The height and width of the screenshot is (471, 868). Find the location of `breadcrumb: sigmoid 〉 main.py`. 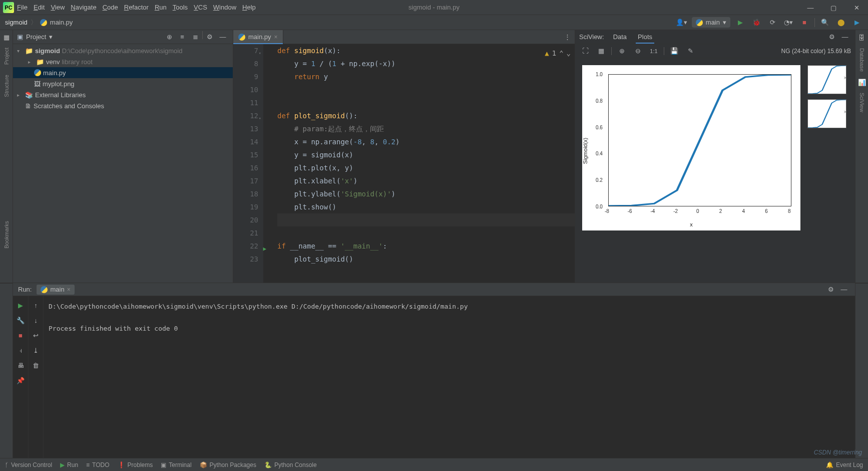

breadcrumb: sigmoid 〉 main.py is located at coordinates (39, 23).